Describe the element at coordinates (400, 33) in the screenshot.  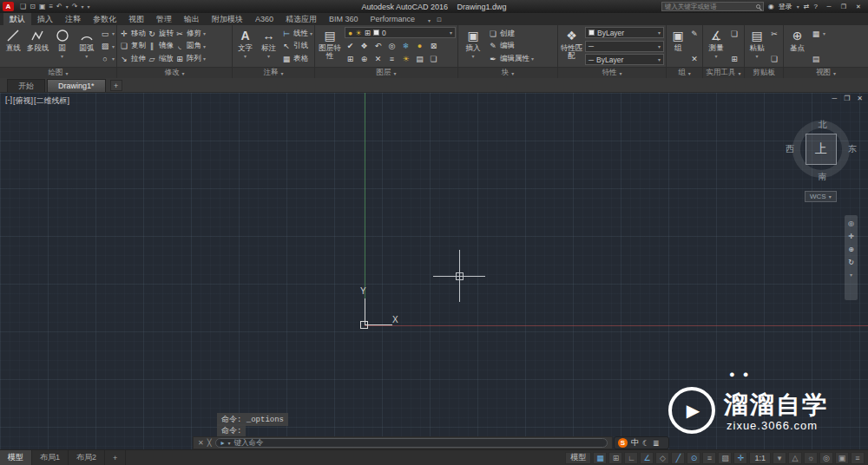
I see `layer-dropdown: ● ☀ ⊞ 0 ▾` at that location.